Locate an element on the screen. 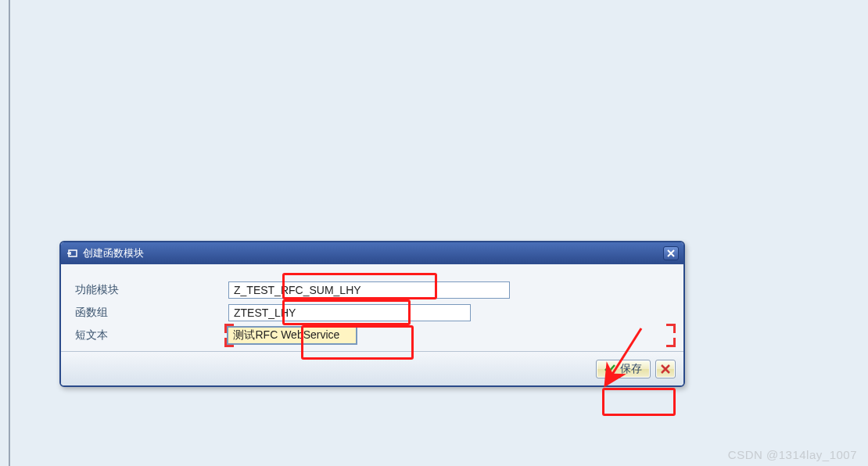  row-function-module: 功能模块 is located at coordinates (372, 289).